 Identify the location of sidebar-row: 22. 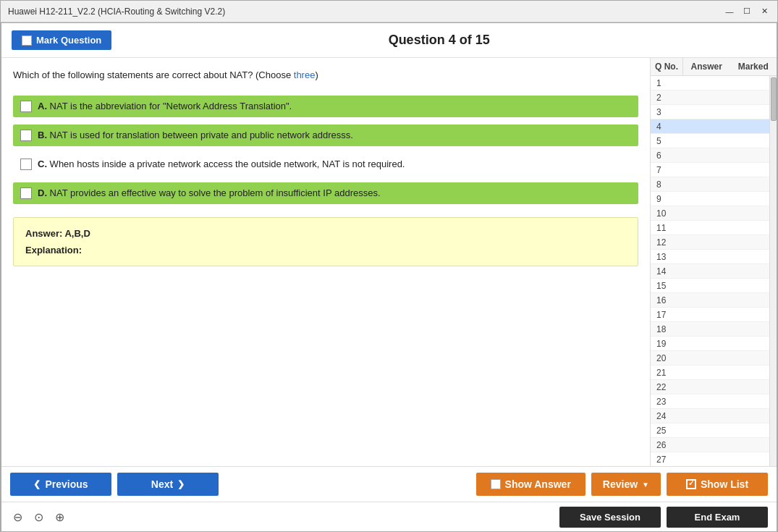
(710, 387).